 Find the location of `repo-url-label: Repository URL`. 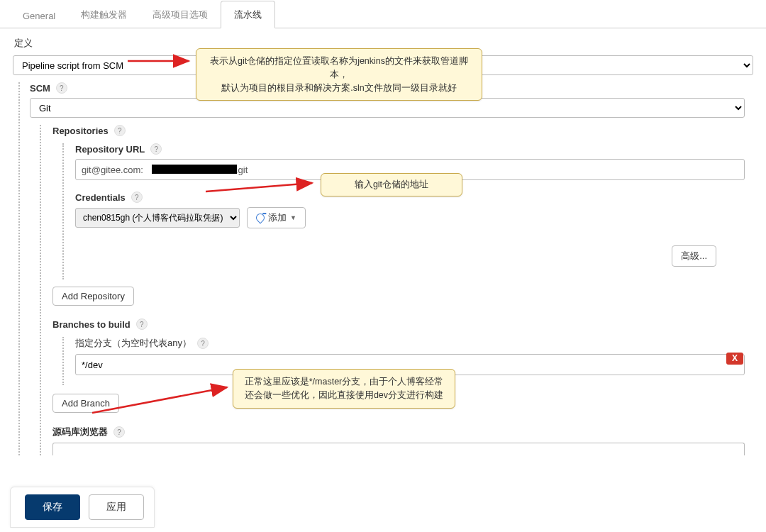

repo-url-label: Repository URL is located at coordinates (110, 149).